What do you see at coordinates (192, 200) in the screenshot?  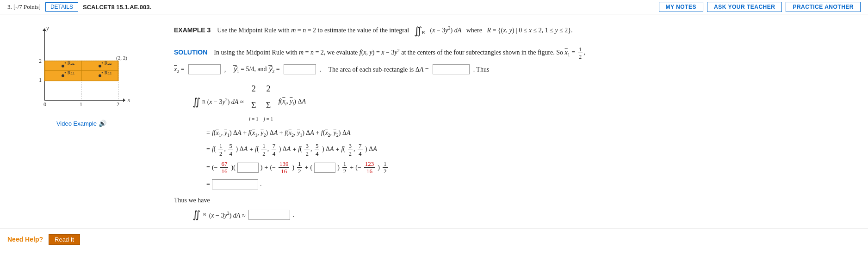 I see `thus-we-have-label: Thus we have` at bounding box center [192, 200].